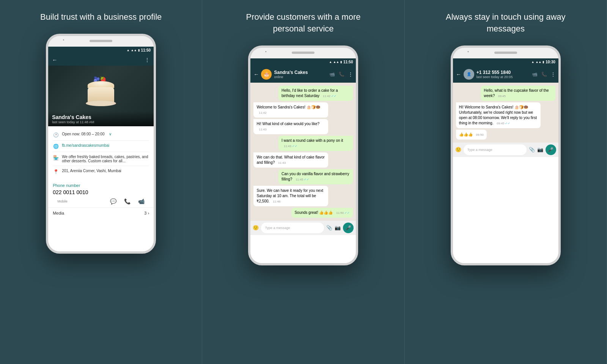  Describe the element at coordinates (303, 23) in the screenshot. I see `panel2-title: Provide customers with a more personal s…` at that location.